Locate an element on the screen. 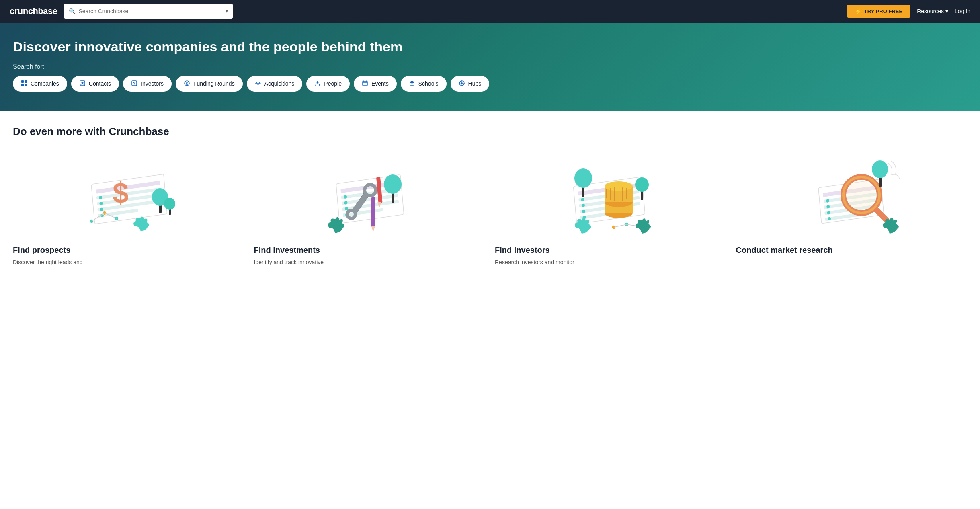 The height and width of the screenshot is (509, 980). search-input is located at coordinates (150, 11).